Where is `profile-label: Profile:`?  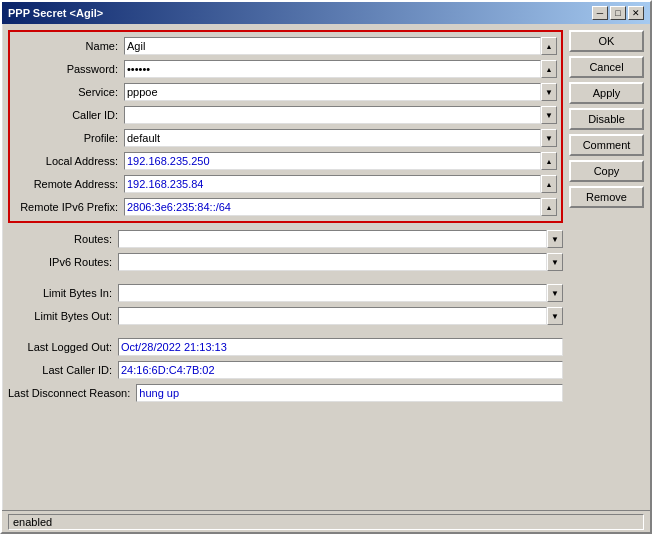
profile-label: Profile: is located at coordinates (69, 138).